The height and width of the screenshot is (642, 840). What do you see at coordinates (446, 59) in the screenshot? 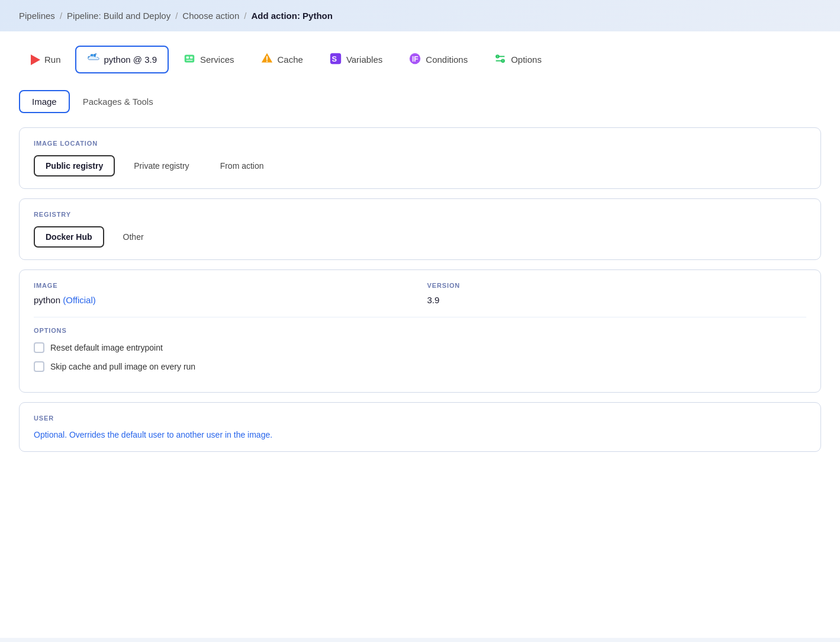
I see `tab-conditions-label: Conditions` at bounding box center [446, 59].